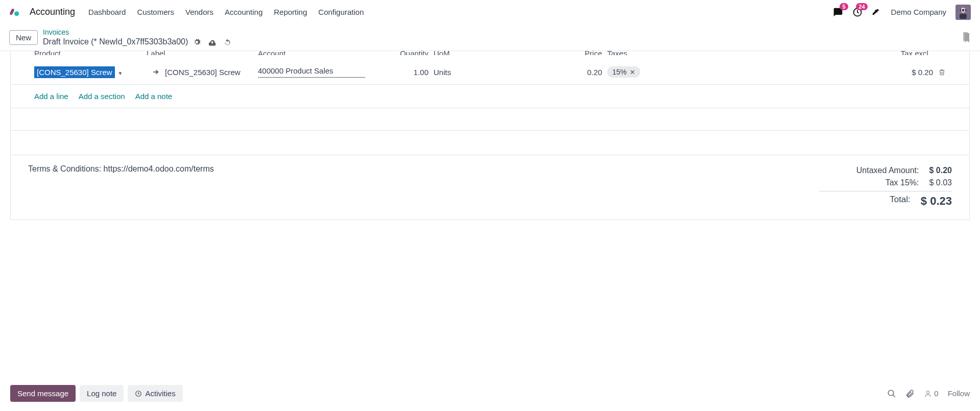  Describe the element at coordinates (15, 12) in the screenshot. I see `odoo-logo-icon` at that location.